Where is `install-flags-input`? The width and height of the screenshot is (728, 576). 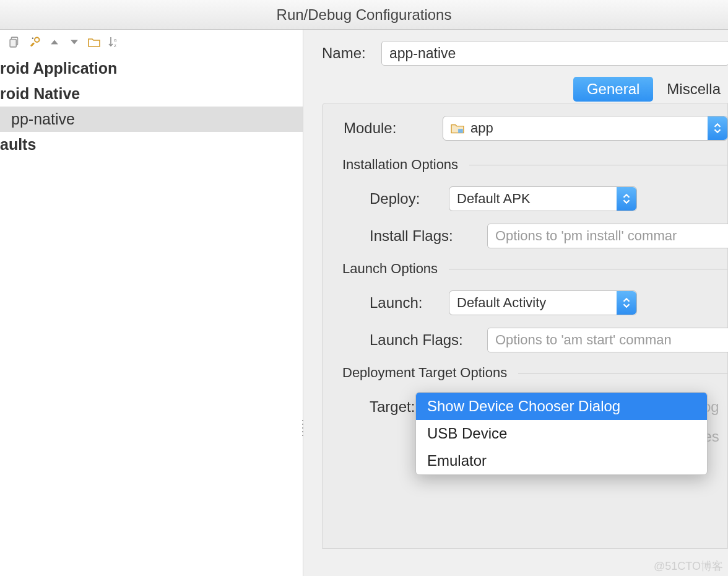 install-flags-input is located at coordinates (608, 236).